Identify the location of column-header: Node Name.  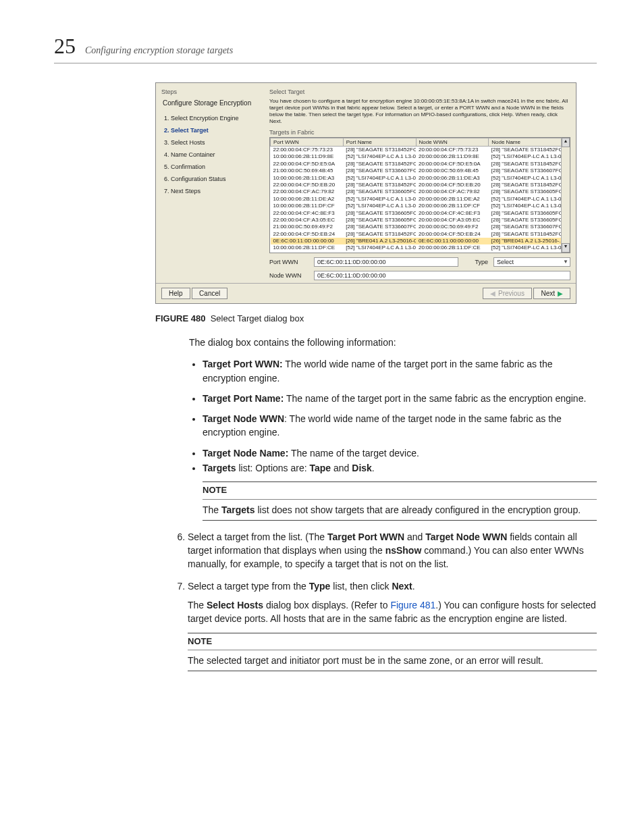
(525, 142).